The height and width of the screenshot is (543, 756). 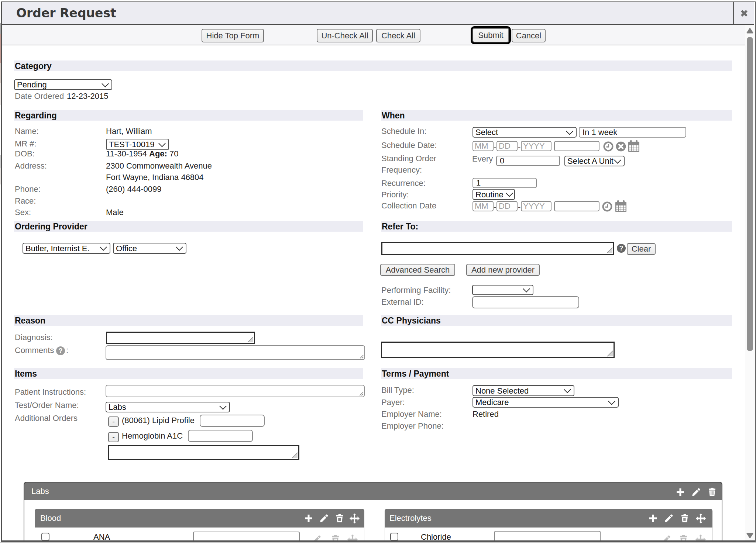 What do you see at coordinates (158, 153) in the screenshot?
I see `age-label: Age:` at bounding box center [158, 153].